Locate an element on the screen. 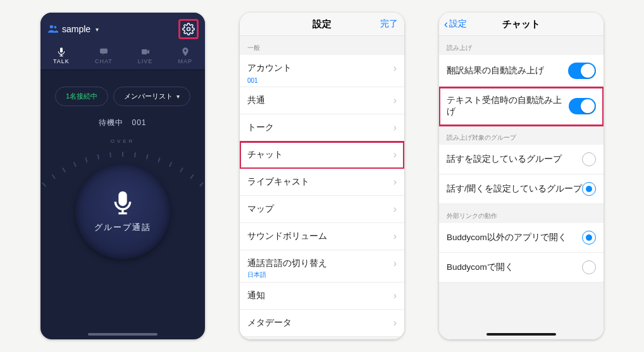 This screenshot has width=644, height=352. row-label: アカウント is located at coordinates (269, 68).